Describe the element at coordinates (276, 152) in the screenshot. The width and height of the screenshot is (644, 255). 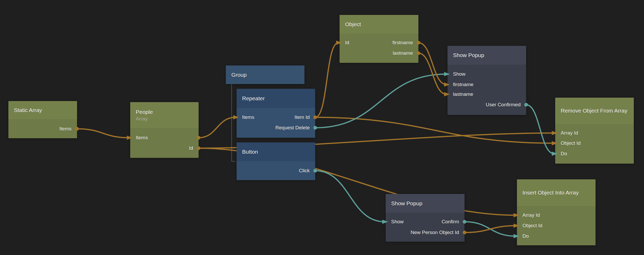
I see `node-title: Button` at that location.